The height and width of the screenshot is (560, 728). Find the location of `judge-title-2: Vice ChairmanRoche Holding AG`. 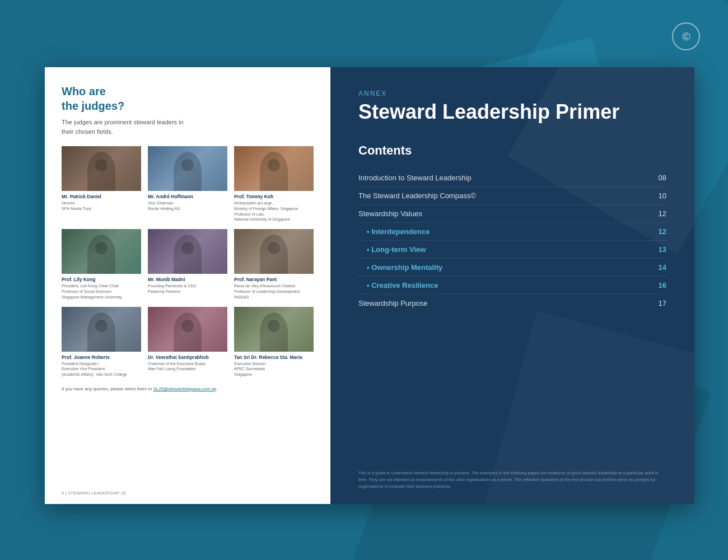

judge-title-2: Vice ChairmanRoche Holding AG is located at coordinates (188, 206).